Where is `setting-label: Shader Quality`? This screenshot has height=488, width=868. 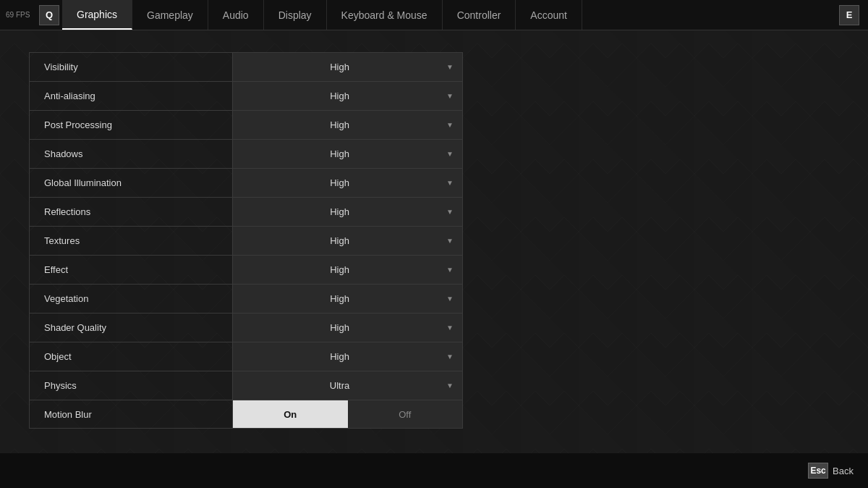 setting-label: Shader Quality is located at coordinates (131, 327).